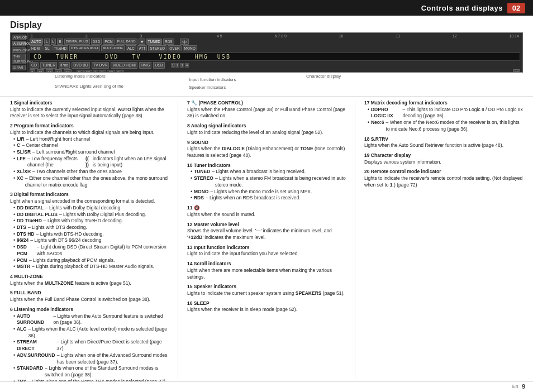 The height and width of the screenshot is (392, 533). Describe the element at coordinates (80, 76) in the screenshot. I see `ann-listening-mode: Listening mode indicators` at that location.